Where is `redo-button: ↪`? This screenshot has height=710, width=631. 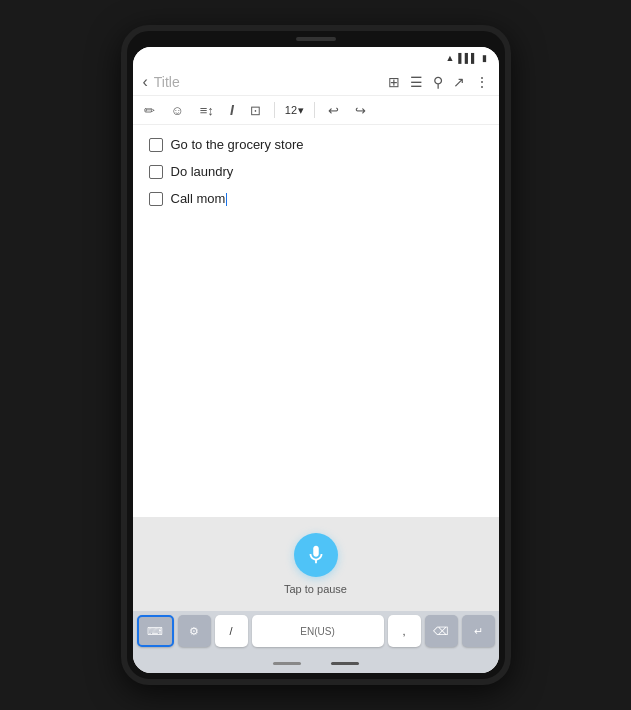 redo-button: ↪ is located at coordinates (360, 110).